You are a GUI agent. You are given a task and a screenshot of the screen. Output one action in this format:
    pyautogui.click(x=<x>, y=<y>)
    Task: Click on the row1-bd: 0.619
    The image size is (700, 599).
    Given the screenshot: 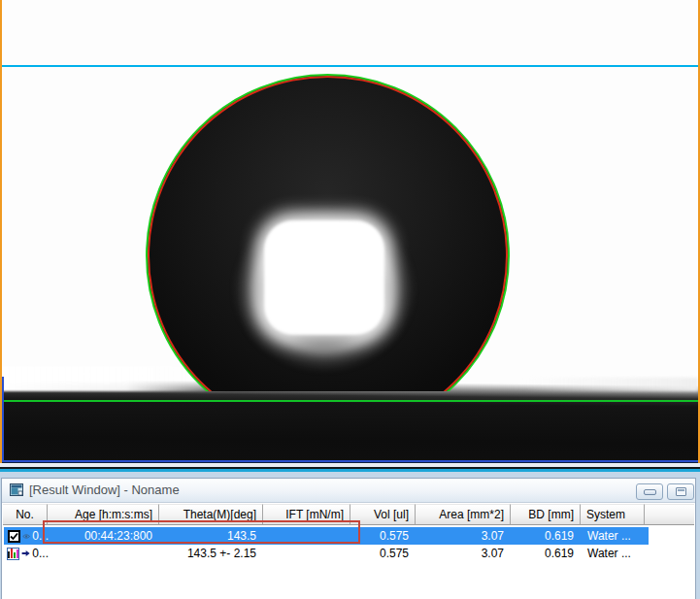 What is the action you would take?
    pyautogui.click(x=547, y=553)
    